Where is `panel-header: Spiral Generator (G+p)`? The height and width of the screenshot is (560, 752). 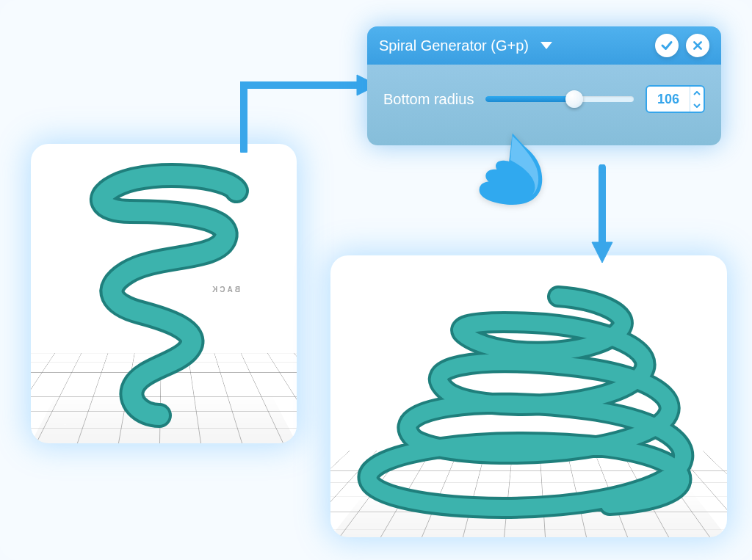 panel-header: Spiral Generator (G+p) is located at coordinates (544, 46).